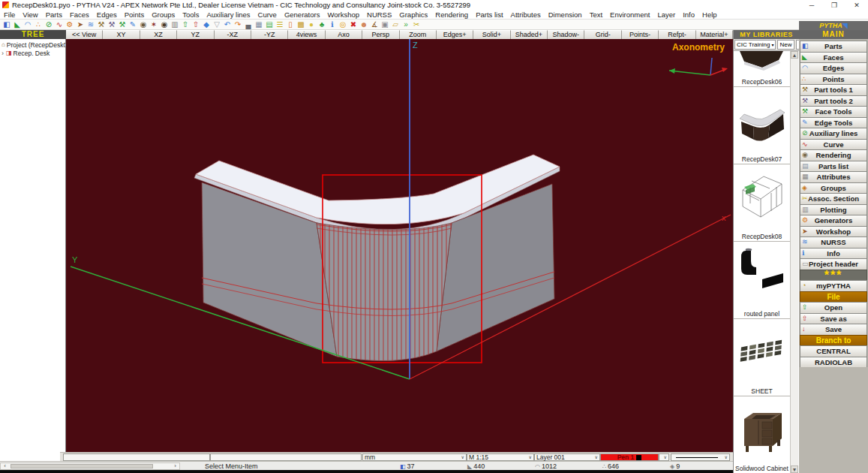 Image resolution: width=868 pixels, height=473 pixels. What do you see at coordinates (59, 24) in the screenshot?
I see `curve-icon: ∿` at bounding box center [59, 24].